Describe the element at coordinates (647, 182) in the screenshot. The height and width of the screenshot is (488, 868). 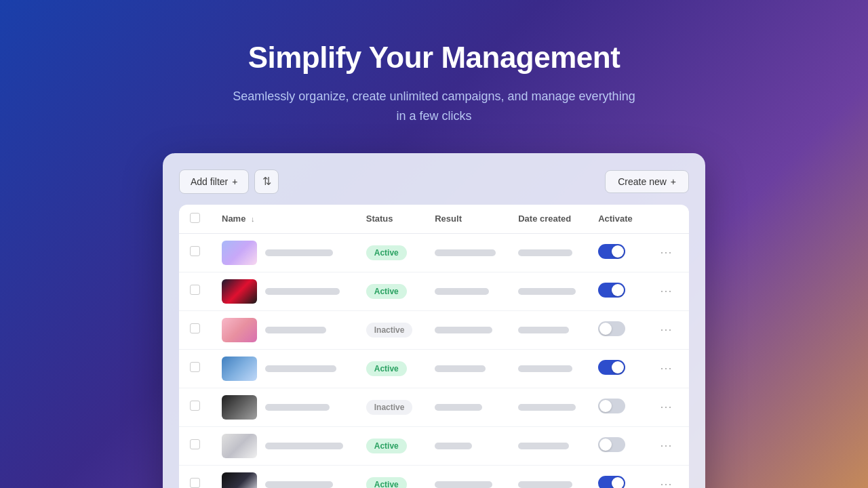
I see `create-new-button: Create new +` at that location.